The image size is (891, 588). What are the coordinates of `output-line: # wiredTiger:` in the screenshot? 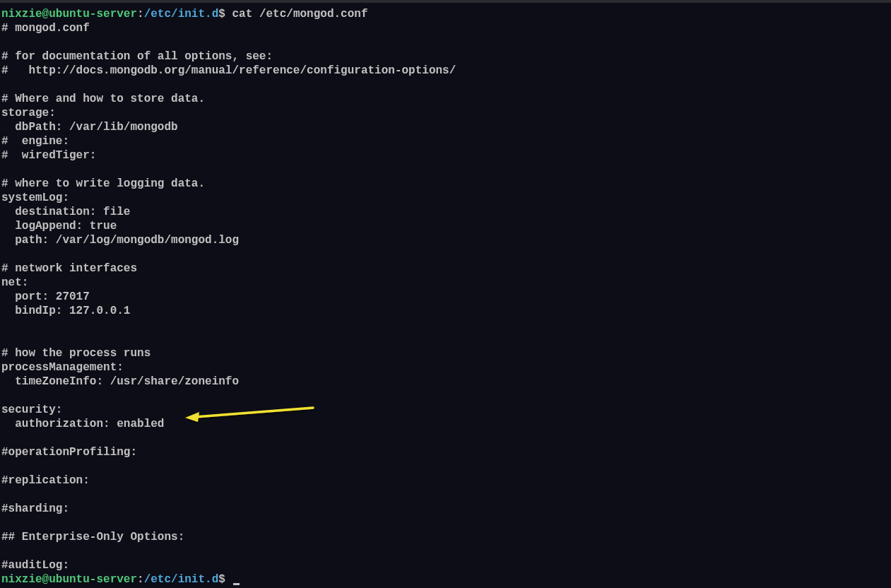 It's located at (49, 155).